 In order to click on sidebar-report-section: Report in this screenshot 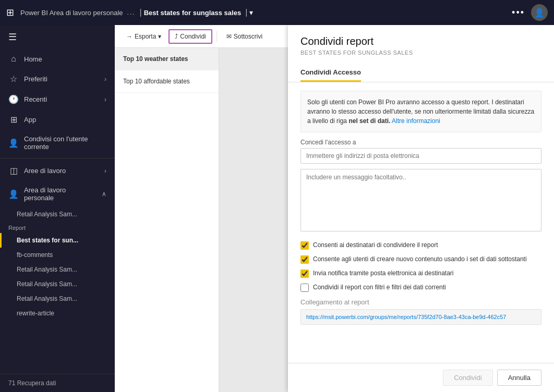, I will do `click(57, 227)`.